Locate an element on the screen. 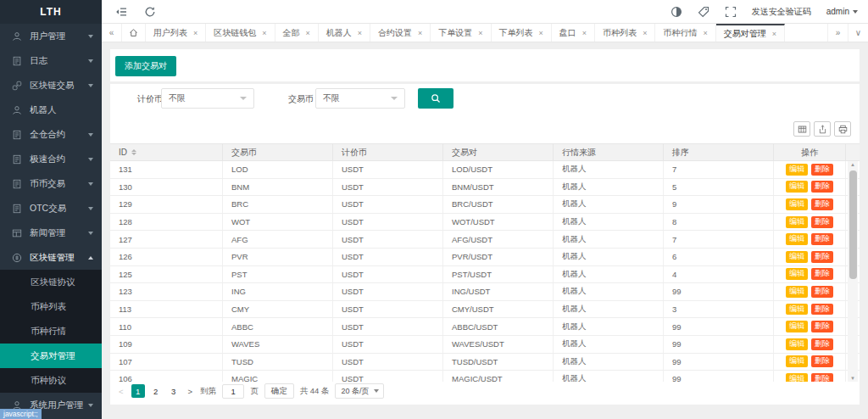  doc-icon is located at coordinates (17, 159).